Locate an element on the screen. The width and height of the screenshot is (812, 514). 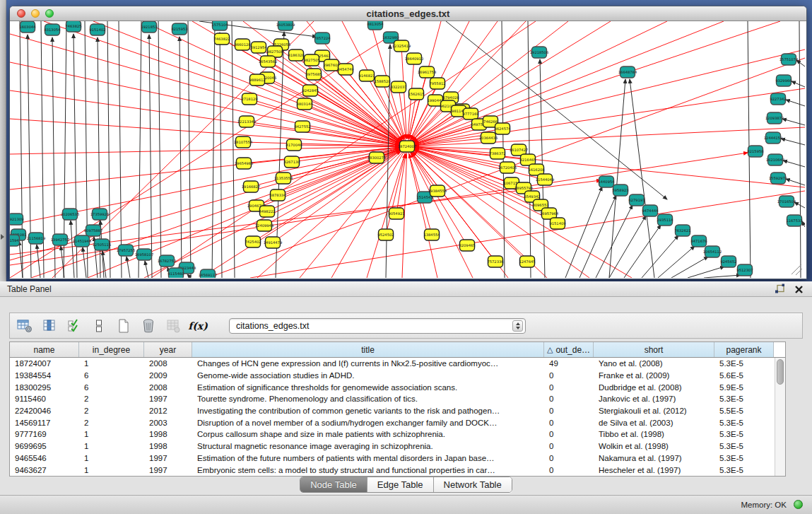
table-cell: Dudbridge et al. (2008) is located at coordinates (654, 387).